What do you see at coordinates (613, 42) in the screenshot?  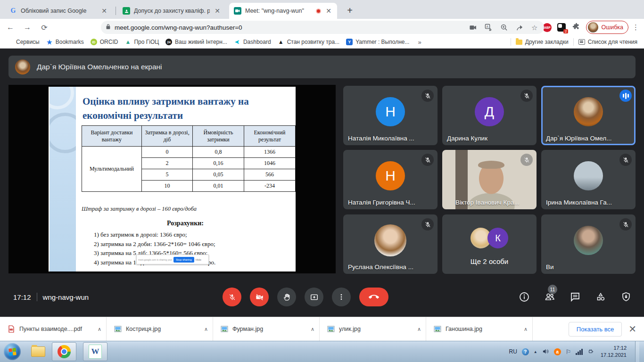 I see `reading-list-label: Список для чтения` at bounding box center [613, 42].